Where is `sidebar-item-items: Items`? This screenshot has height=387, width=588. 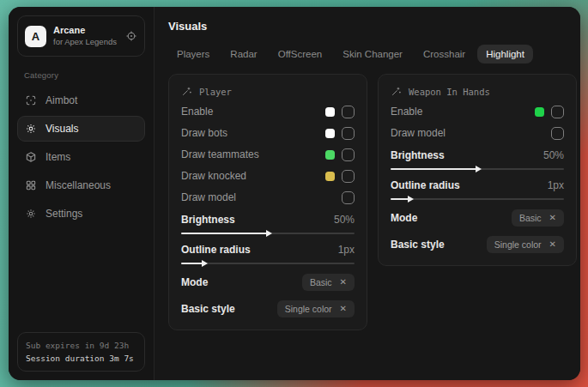
sidebar-item-items: Items is located at coordinates (81, 157).